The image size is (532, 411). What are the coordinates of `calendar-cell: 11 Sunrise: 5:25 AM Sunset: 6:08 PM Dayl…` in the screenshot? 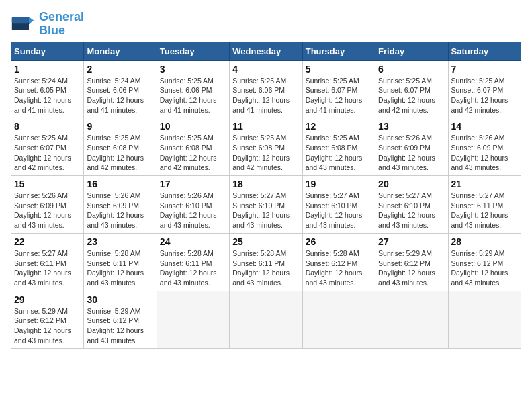 It's located at (266, 147).